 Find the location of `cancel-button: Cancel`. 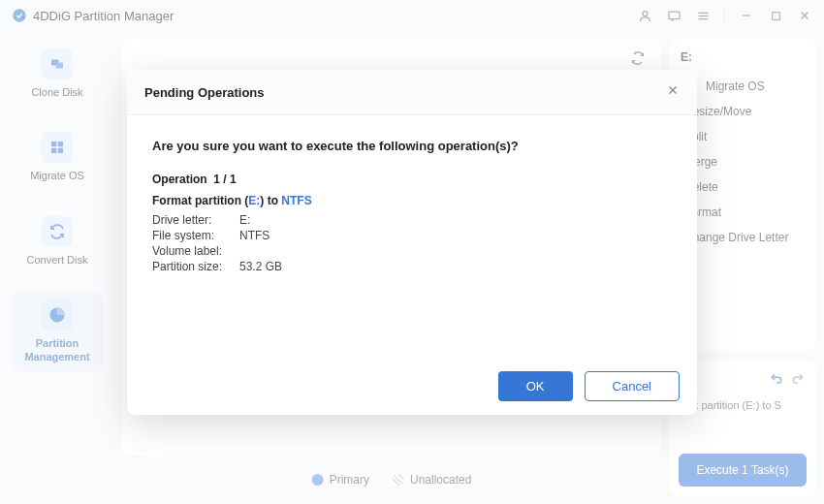

cancel-button: Cancel is located at coordinates (632, 386).